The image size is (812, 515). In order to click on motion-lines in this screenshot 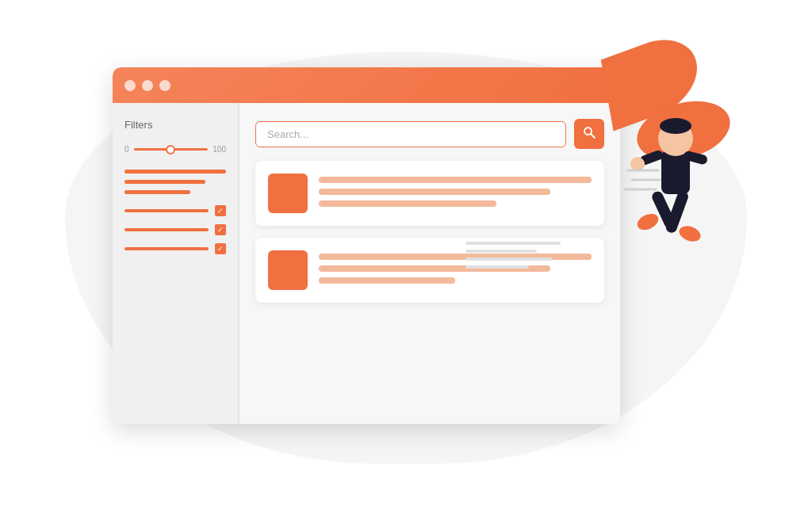, I will do `click(513, 258)`.